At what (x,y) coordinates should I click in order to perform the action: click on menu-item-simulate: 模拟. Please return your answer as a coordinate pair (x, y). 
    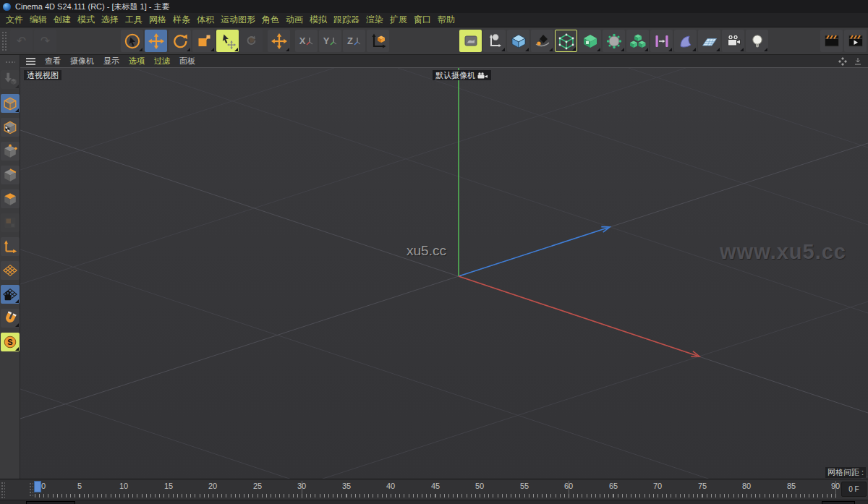
    Looking at the image, I should click on (318, 20).